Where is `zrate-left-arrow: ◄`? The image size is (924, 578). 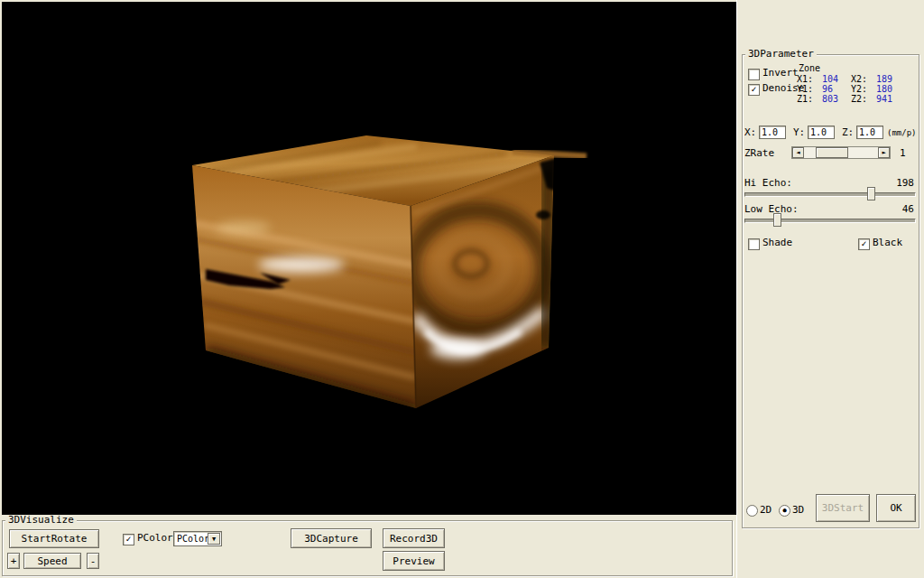
zrate-left-arrow: ◄ is located at coordinates (798, 153).